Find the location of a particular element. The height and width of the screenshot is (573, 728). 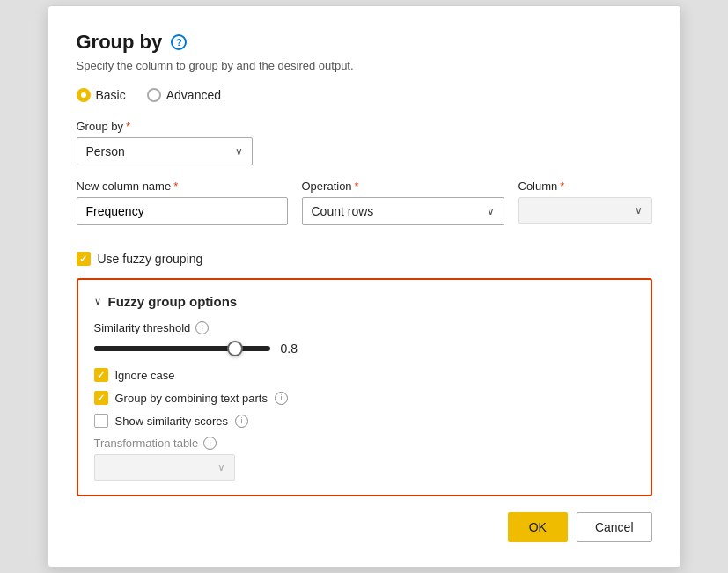

use-fuzzy-grouping-row: Use fuzzy grouping is located at coordinates (364, 259).